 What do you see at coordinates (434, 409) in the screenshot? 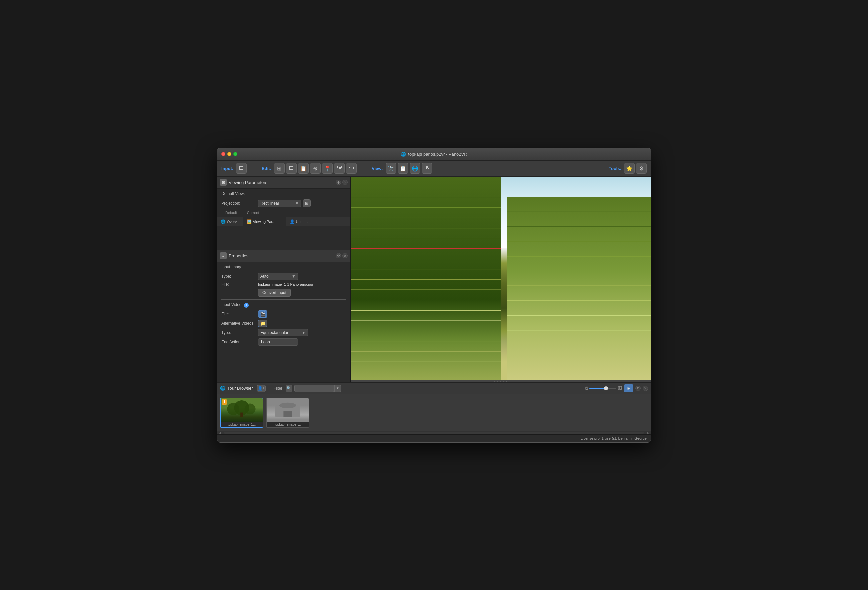
I see `tour-browser: 🌐 Tour Browser 👤+ Filter: 🔍 ▼ 🖼` at bounding box center [434, 409].